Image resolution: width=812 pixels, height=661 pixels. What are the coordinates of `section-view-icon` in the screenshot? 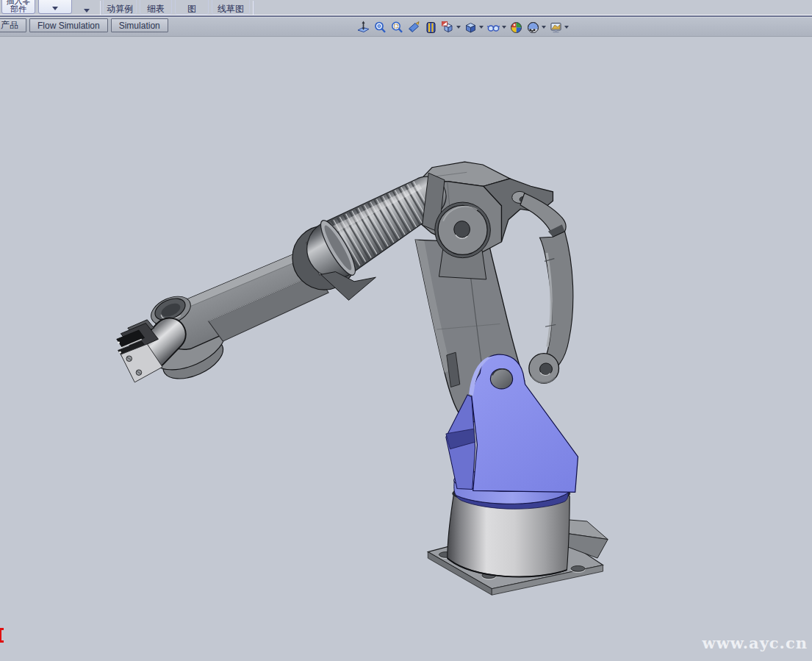 It's located at (431, 27).